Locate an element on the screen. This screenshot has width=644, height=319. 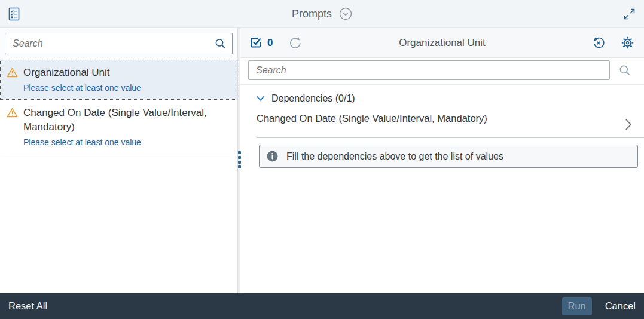
dialog-footer: Reset All Run Cancel is located at coordinates (322, 306).